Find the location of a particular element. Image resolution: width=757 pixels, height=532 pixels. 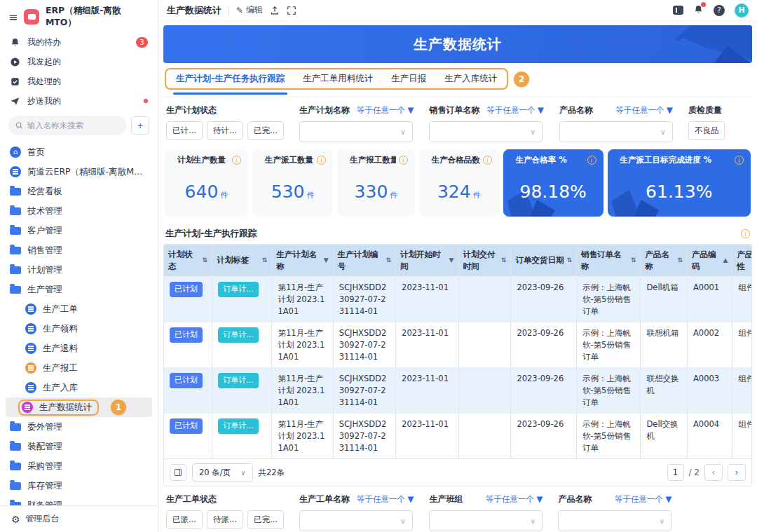

col-header: 生产计划编号⇅ is located at coordinates (364, 261).